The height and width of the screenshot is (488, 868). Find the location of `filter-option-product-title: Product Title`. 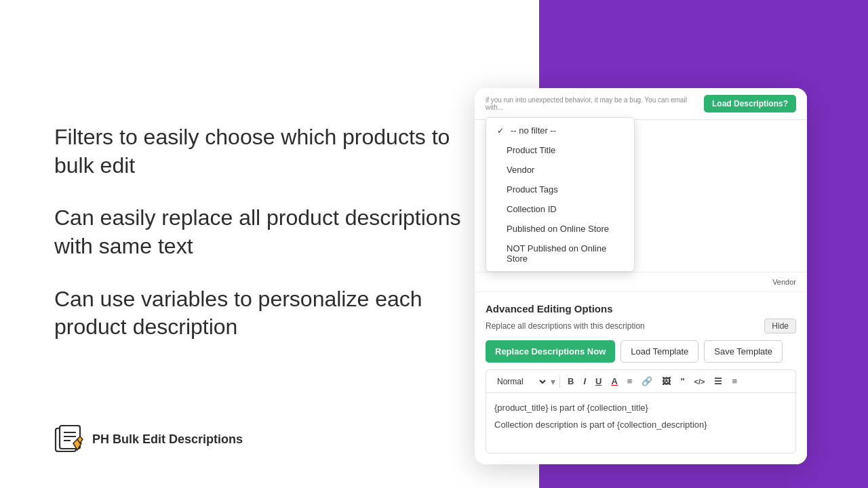

filter-option-product-title: Product Title is located at coordinates (560, 150).